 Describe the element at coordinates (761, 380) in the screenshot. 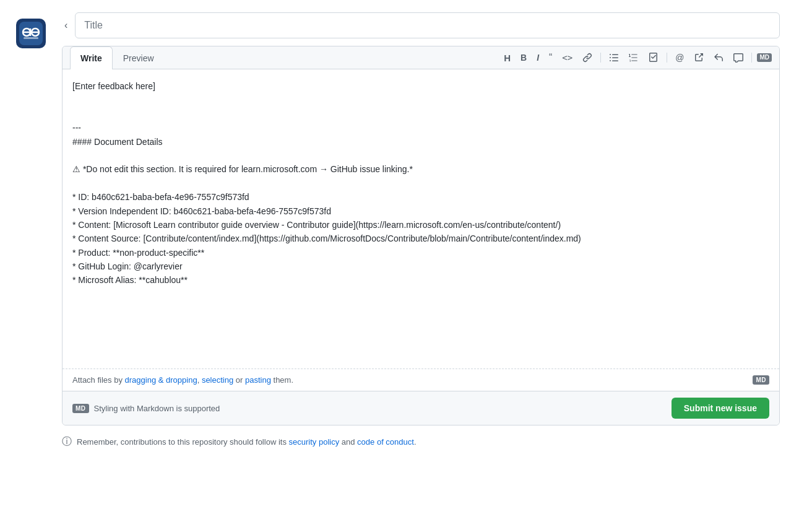

I see `attach-md-badge: MD` at that location.